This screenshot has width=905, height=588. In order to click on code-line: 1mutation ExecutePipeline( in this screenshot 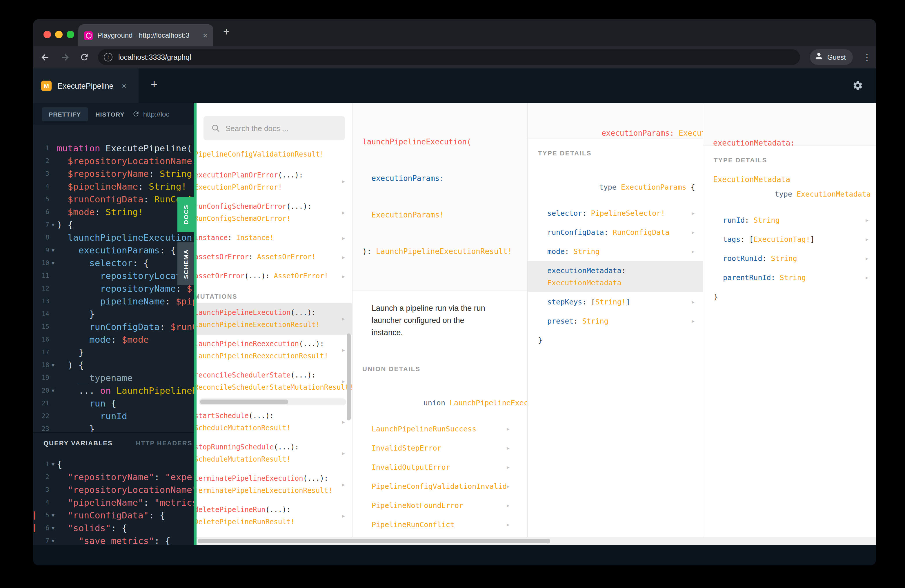, I will do `click(114, 148)`.